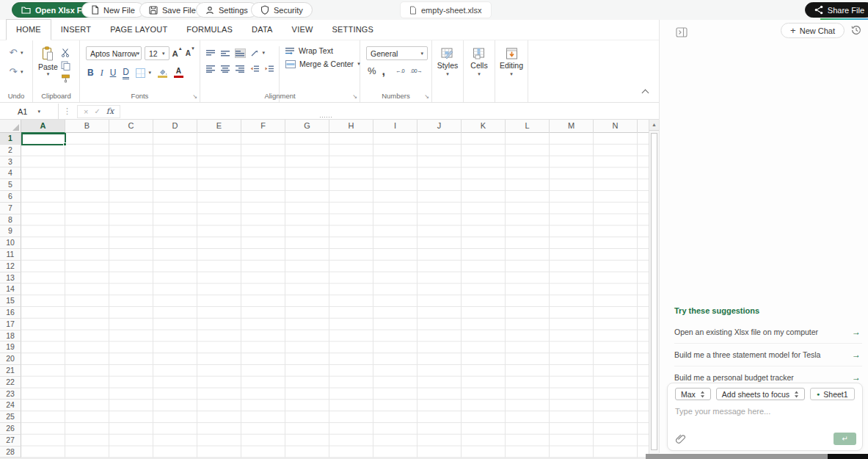  Describe the element at coordinates (48, 74) in the screenshot. I see `paste-dropdown-icon` at that location.